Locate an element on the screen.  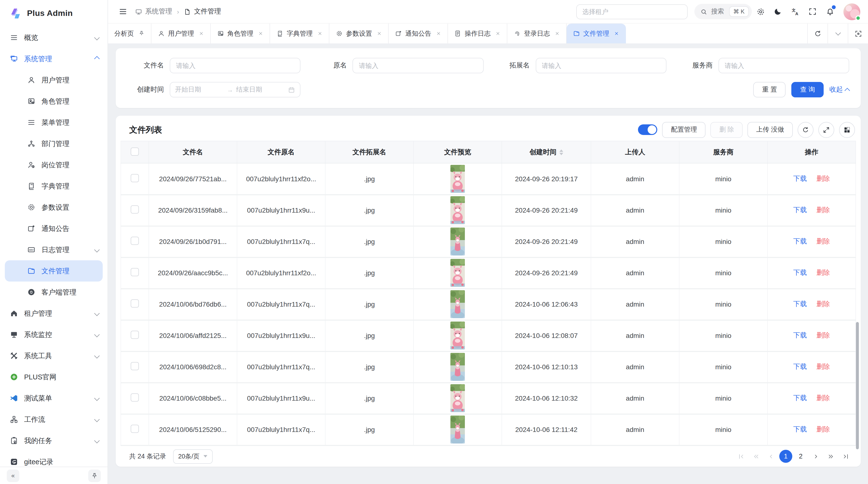
page-size-select: 20条/页 is located at coordinates (193, 456).